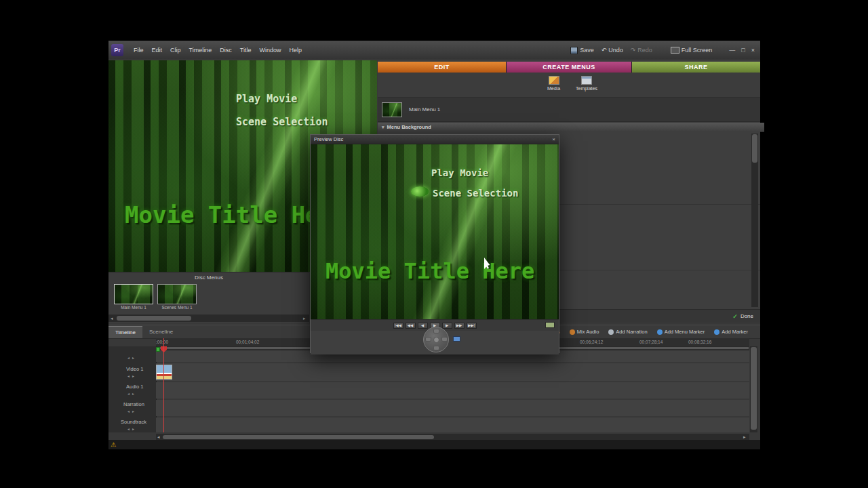 This screenshot has height=488, width=868. I want to click on save-icon, so click(574, 50).